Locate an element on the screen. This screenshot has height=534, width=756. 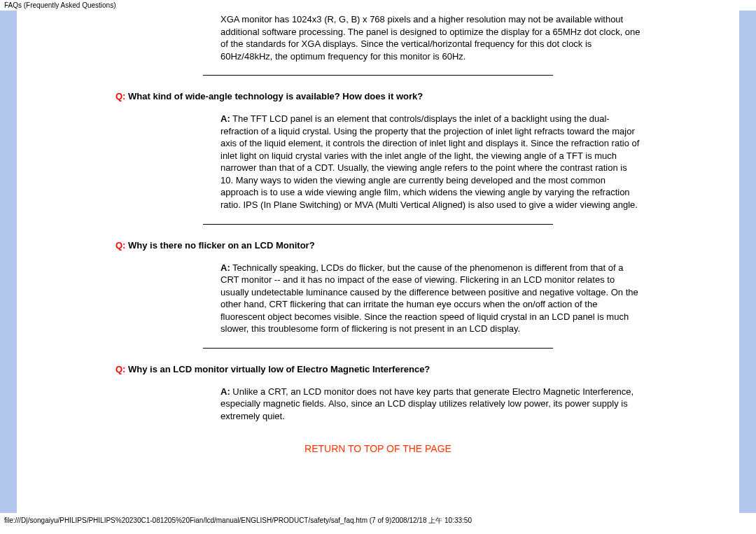
faq-answer: A: Technically speaking, LCDs do flicker… is located at coordinates (378, 298).